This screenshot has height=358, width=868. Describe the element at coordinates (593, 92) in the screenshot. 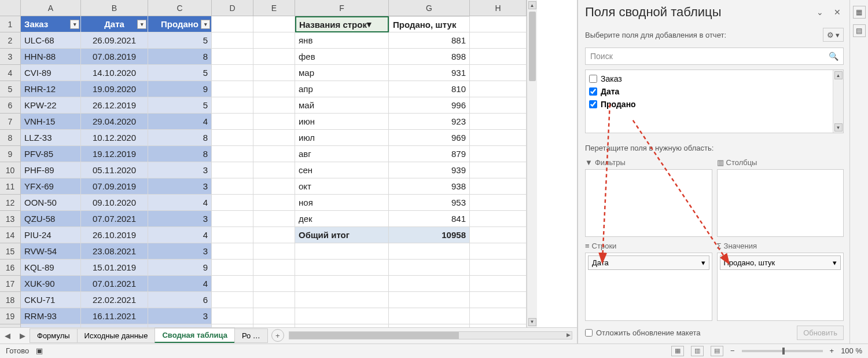

I see `field-checkbox-date` at that location.